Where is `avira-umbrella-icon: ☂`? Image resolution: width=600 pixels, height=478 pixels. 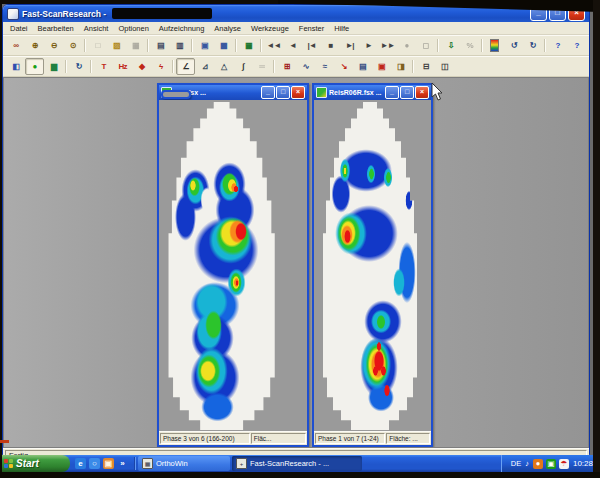 avira-umbrella-icon: ☂ is located at coordinates (564, 464).